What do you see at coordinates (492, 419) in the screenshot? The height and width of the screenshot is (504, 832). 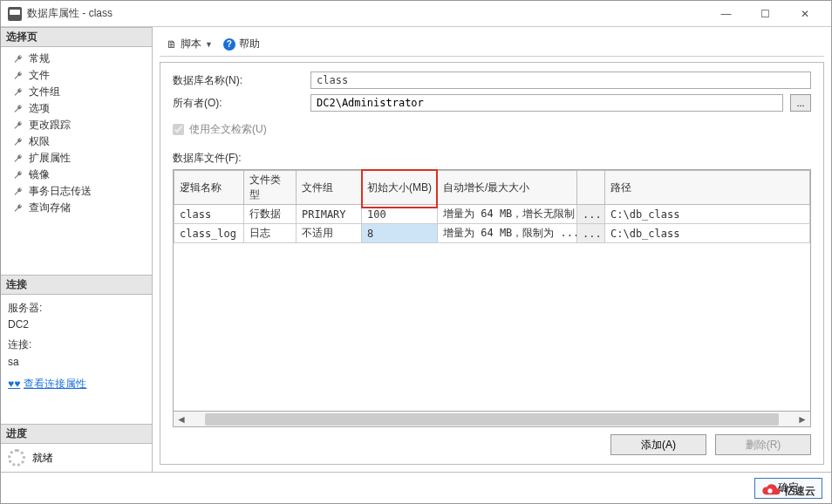 I see `horizontal-scrollbar: ◄ ►` at bounding box center [492, 419].